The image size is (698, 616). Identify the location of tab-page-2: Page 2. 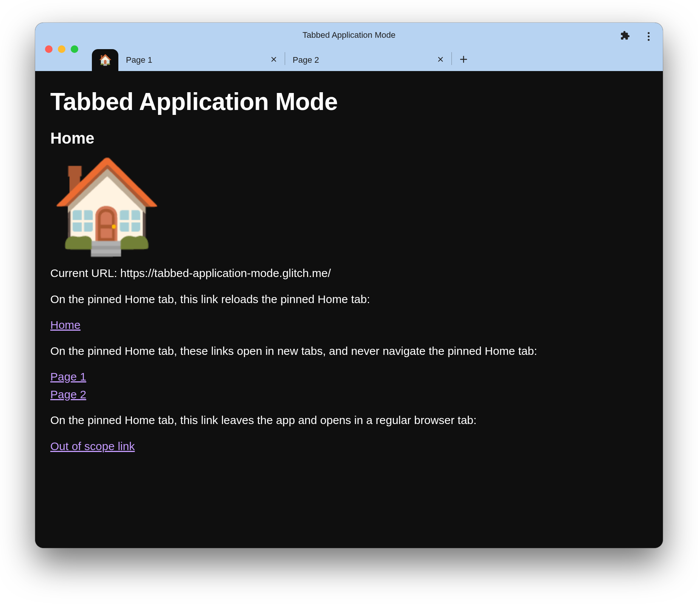
(368, 60).